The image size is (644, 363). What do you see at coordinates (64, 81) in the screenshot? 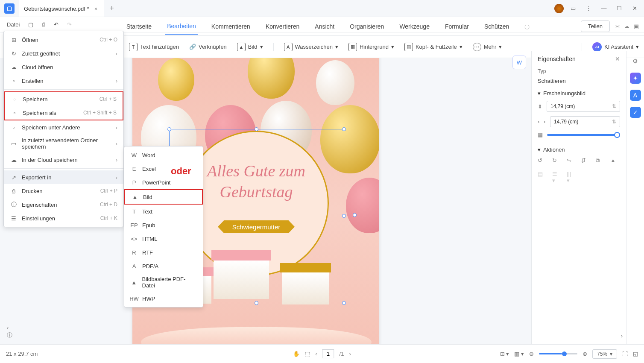
I see `menu-create: ▫Erstellen›` at bounding box center [64, 81].